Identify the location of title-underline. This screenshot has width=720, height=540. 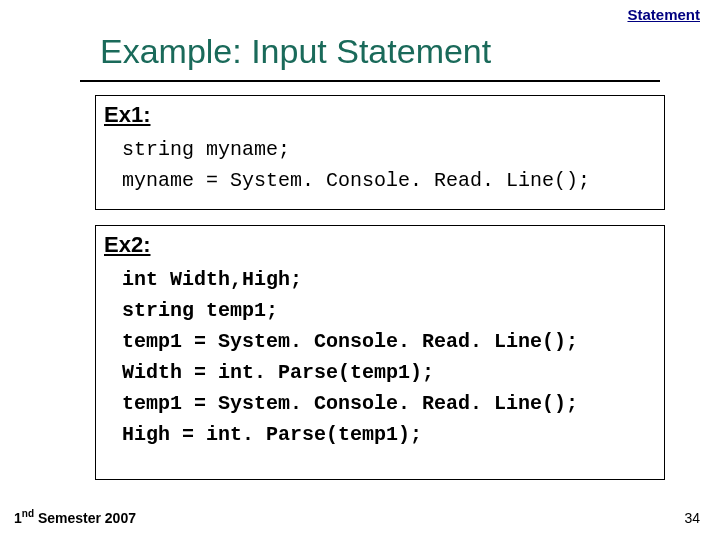
(370, 81).